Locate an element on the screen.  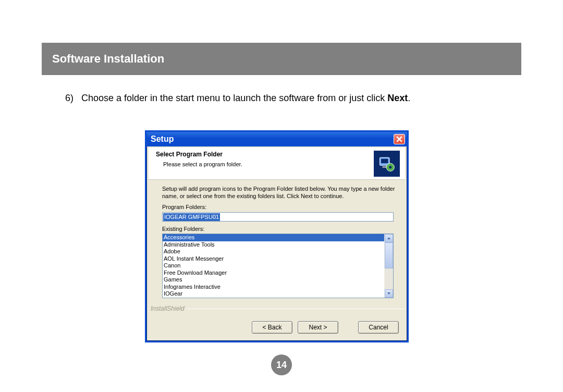
listbox-scrollbar is located at coordinates (389, 266).